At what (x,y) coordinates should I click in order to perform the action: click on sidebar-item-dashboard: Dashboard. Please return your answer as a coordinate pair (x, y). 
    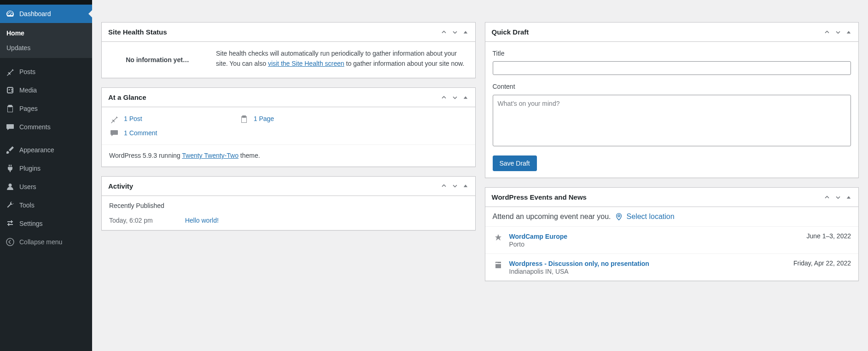
    Looking at the image, I should click on (46, 14).